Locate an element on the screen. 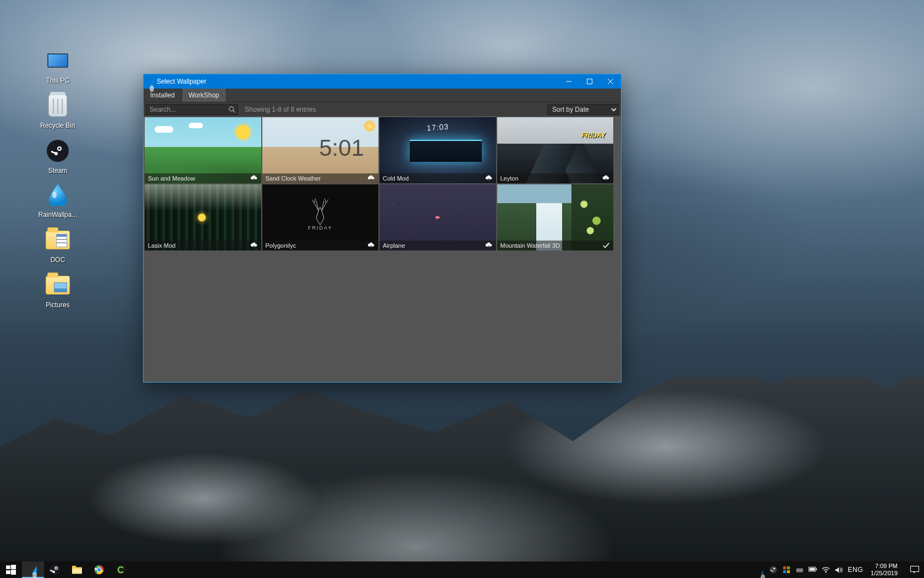 Image resolution: width=924 pixels, height=578 pixels. action-center-button is located at coordinates (915, 570).